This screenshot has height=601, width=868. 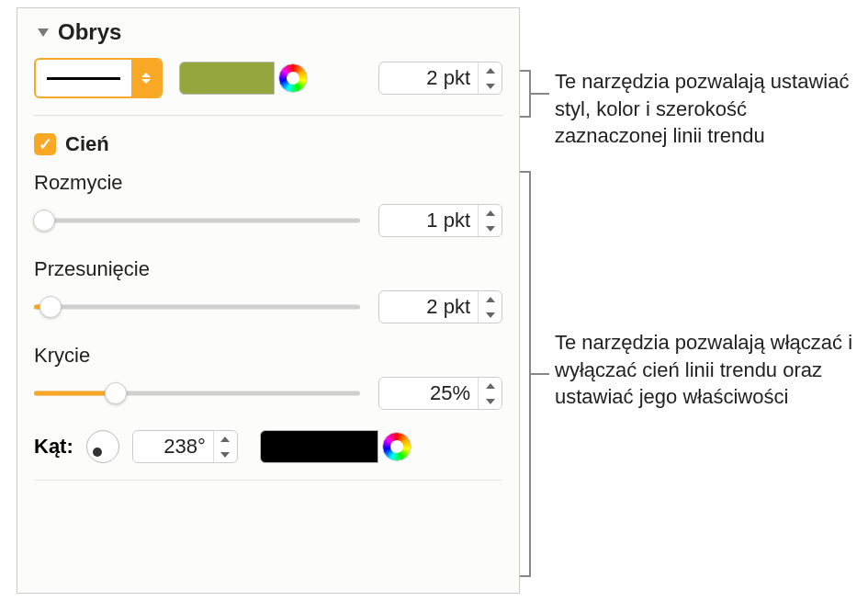 I want to click on shadow-label: Cień, so click(x=87, y=144).